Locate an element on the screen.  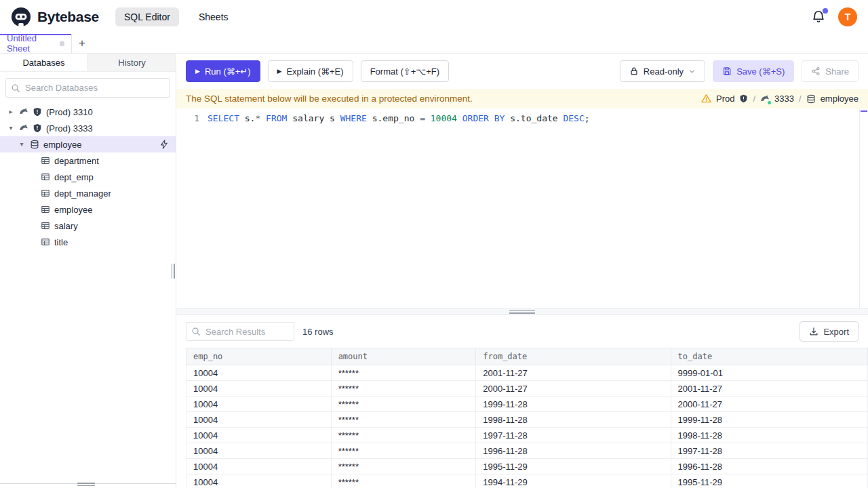
editor-scrollbar is located at coordinates (864, 209).